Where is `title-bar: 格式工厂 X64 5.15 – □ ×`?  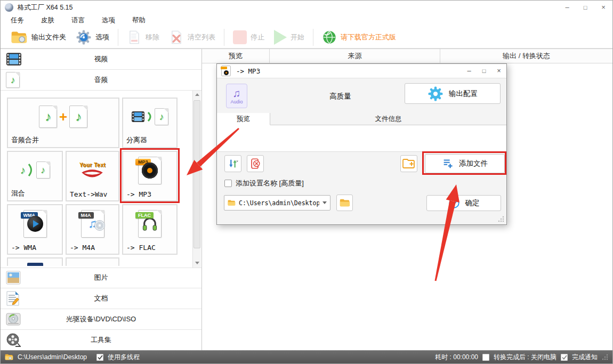
title-bar: 格式工厂 X64 5.15 – □ × is located at coordinates (307, 7).